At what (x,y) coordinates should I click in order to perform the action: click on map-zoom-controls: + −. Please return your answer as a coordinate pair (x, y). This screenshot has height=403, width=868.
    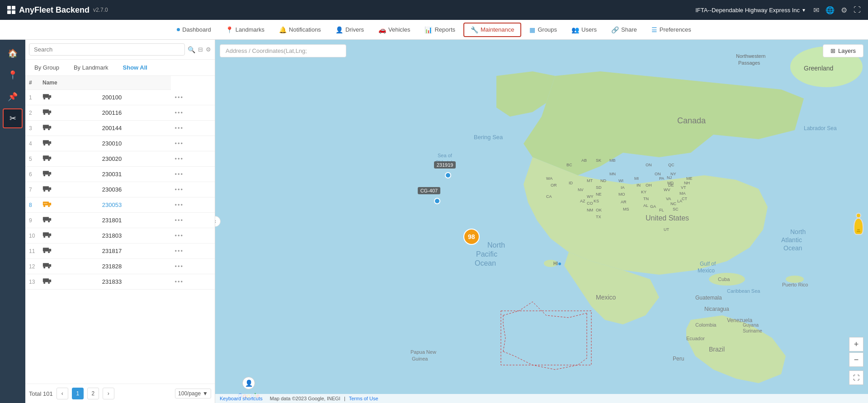
    Looking at the image, I should click on (856, 352).